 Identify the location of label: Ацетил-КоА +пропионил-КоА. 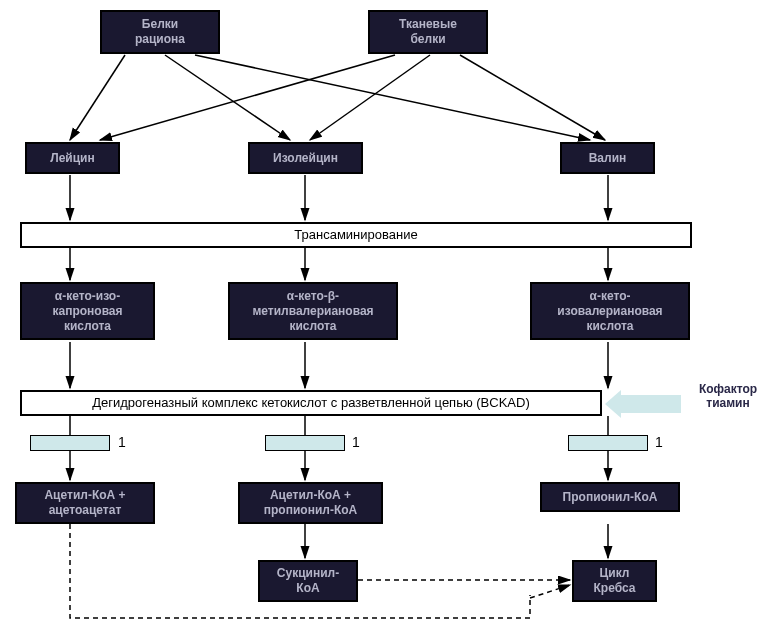
(310, 503).